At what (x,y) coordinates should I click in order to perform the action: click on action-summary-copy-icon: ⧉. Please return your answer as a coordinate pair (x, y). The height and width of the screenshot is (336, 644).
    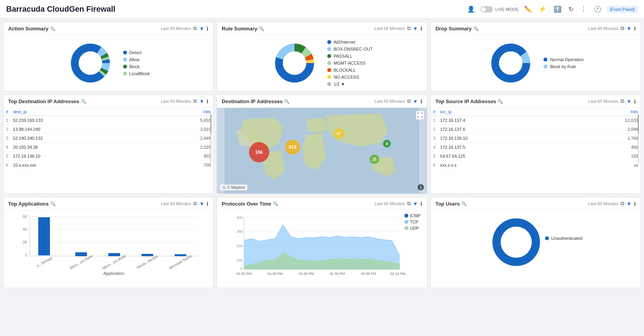
    Looking at the image, I should click on (195, 28).